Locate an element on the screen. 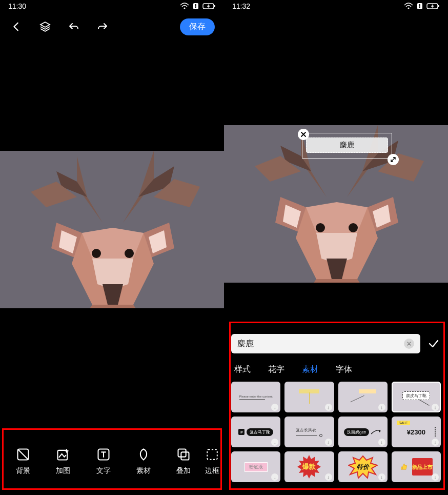 This screenshot has height=495, width=448. sticker-label: 特价 is located at coordinates (363, 467).